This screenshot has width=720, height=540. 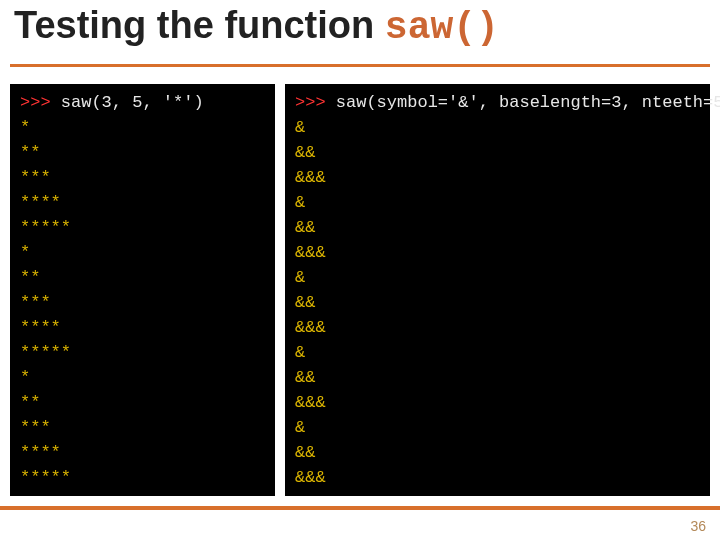 What do you see at coordinates (200, 25) in the screenshot?
I see `title-plain: Testing the function` at bounding box center [200, 25].